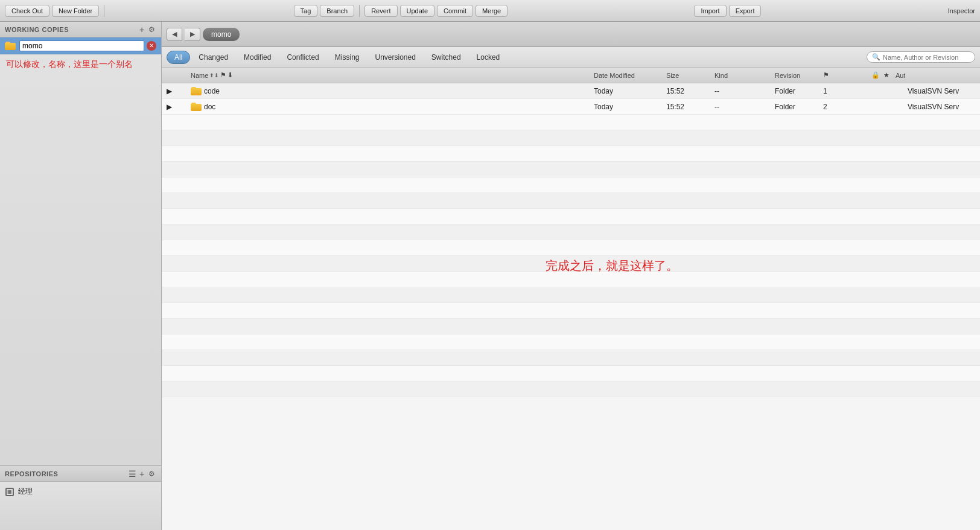  What do you see at coordinates (571, 57) in the screenshot?
I see `filter-bar: All Changed Modified Conflicted Missing …` at bounding box center [571, 57].